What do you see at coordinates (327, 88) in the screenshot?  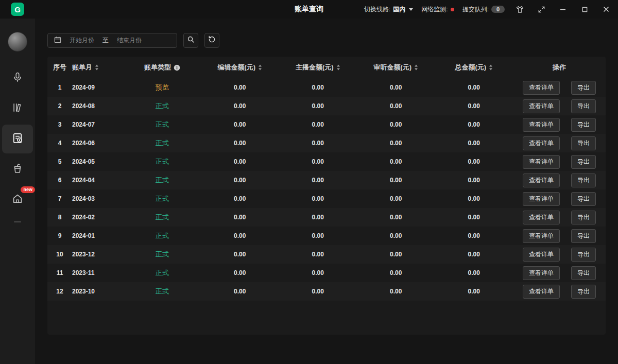 I see `table-row: 12024-09预览0.000.000.000.00查看详单导出` at bounding box center [327, 88].